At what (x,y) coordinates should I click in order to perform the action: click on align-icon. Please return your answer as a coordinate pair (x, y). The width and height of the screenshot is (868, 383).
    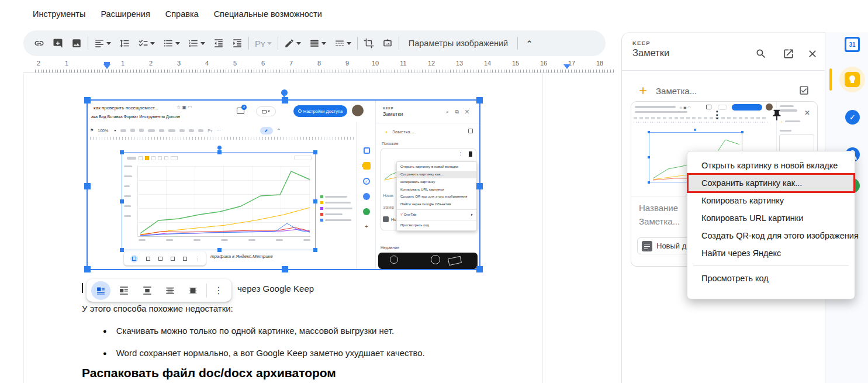
    Looking at the image, I should click on (103, 43).